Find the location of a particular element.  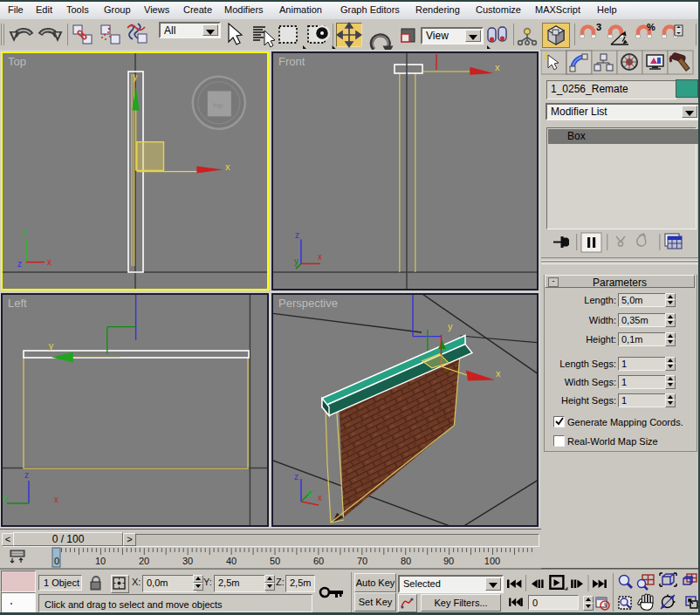

svg-text: 90 is located at coordinates (449, 561).